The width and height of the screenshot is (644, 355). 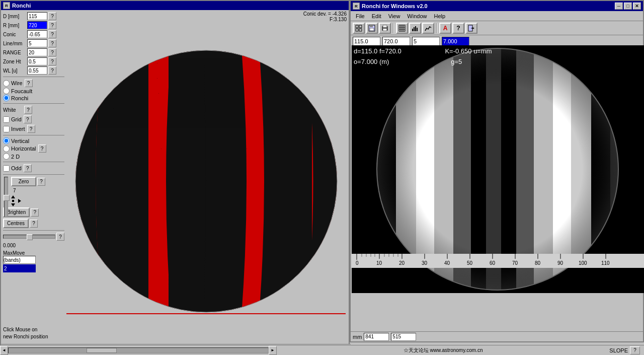 I want to click on param-g-input, so click(x=426, y=41).